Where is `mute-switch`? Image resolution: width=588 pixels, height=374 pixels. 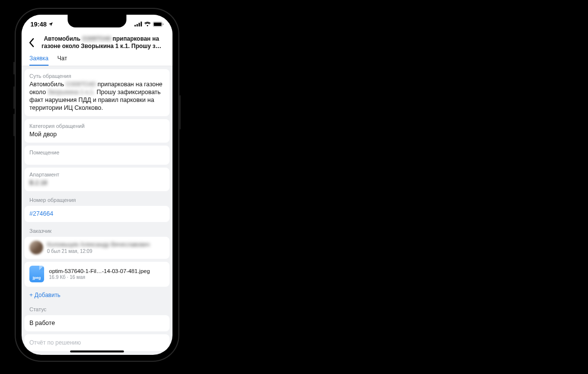
mute-switch is located at coordinates (14, 68).